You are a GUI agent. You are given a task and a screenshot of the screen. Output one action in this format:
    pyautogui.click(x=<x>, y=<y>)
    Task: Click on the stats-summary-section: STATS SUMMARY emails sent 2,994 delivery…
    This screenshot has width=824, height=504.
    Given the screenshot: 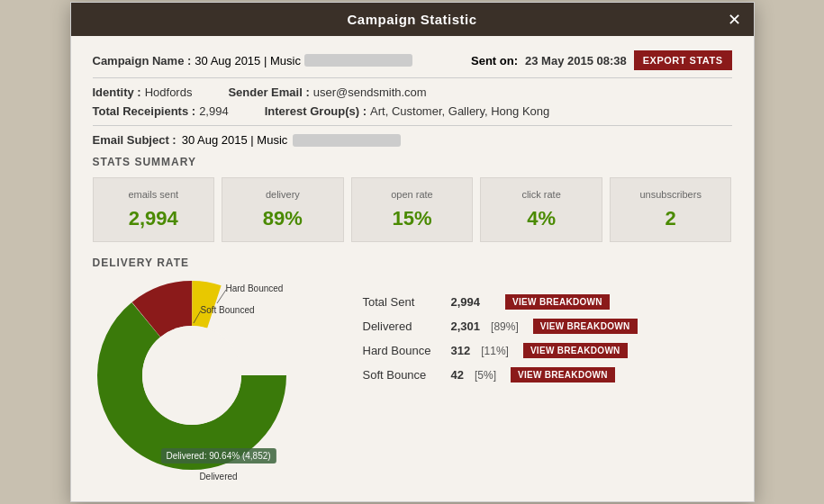 What is the action you would take?
    pyautogui.click(x=412, y=199)
    